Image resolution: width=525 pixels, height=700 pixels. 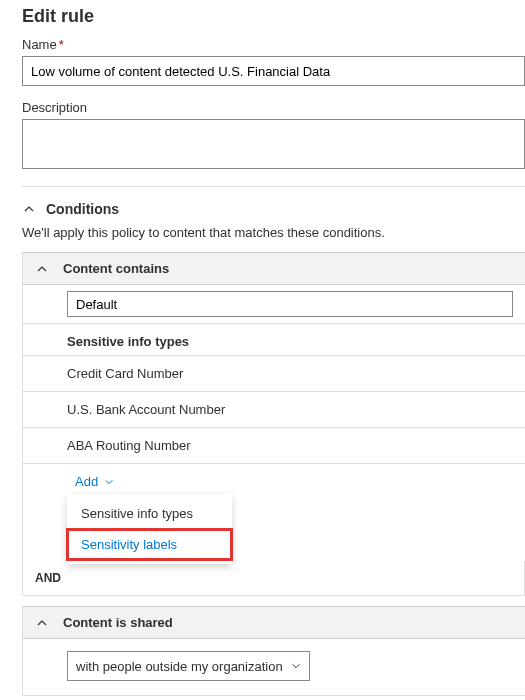 I want to click on add-dropdown-menu: Sensitive info types Sensitivity labels, so click(x=150, y=529).